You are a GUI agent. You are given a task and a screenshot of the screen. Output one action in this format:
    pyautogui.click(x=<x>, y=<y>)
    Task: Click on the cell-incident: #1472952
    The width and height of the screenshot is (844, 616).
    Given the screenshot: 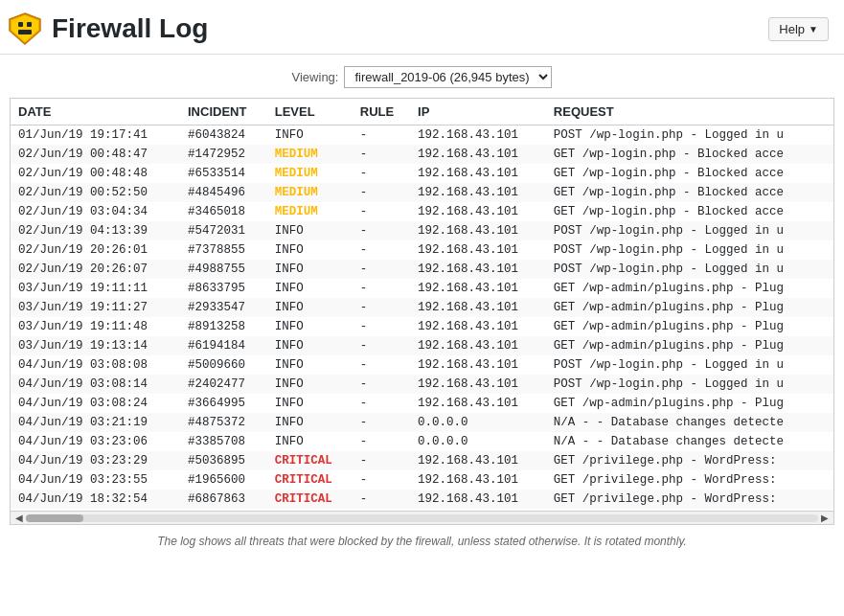 What is the action you would take?
    pyautogui.click(x=224, y=154)
    